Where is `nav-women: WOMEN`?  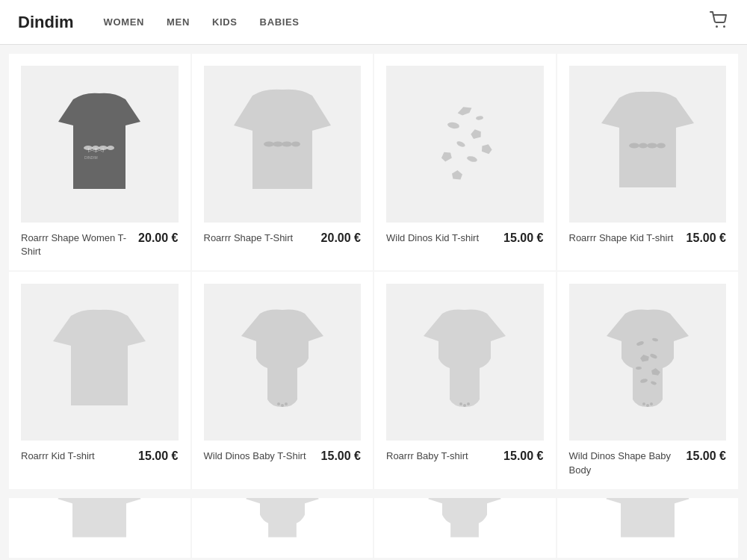 nav-women: WOMEN is located at coordinates (124, 22).